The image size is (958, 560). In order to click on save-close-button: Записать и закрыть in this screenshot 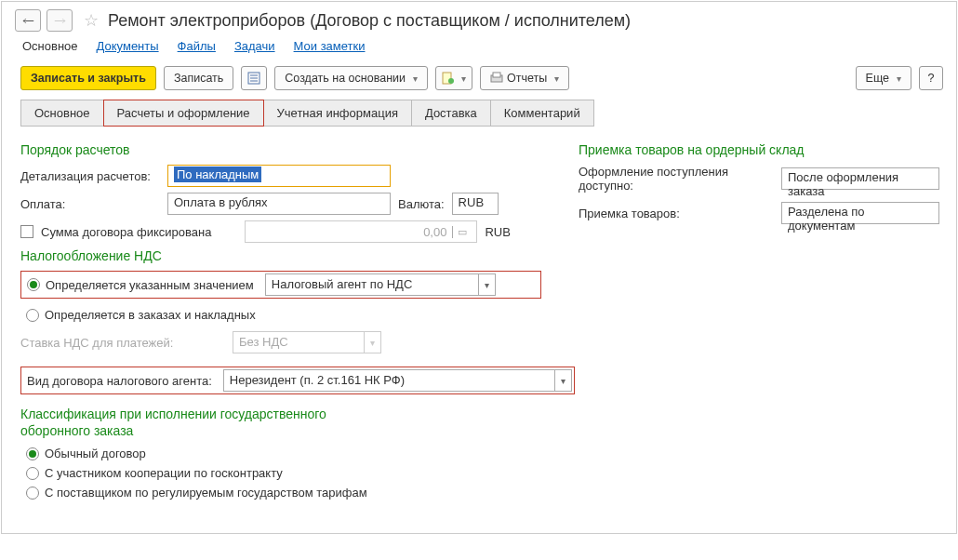, I will do `click(88, 78)`.